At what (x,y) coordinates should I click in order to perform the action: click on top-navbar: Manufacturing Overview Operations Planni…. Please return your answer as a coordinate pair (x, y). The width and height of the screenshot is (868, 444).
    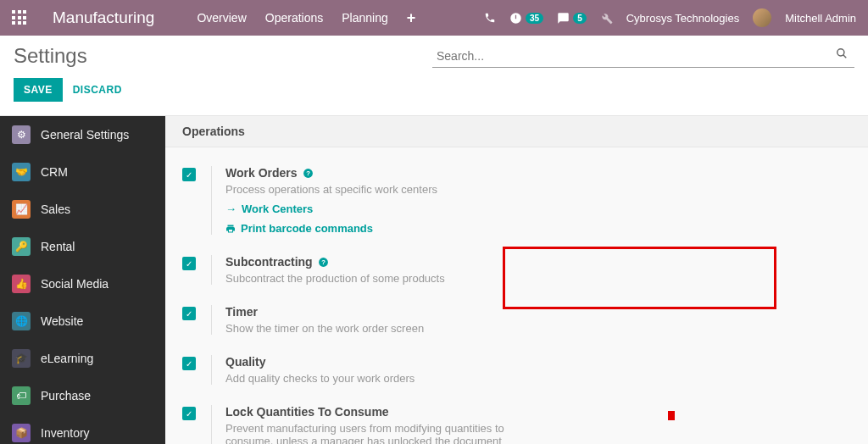
    Looking at the image, I should click on (434, 18).